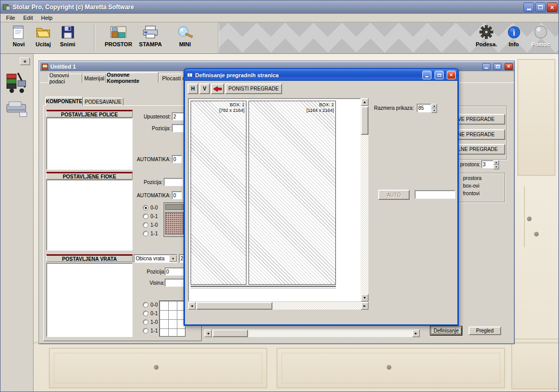 The image size is (559, 392). Describe the element at coordinates (95, 78) in the screenshot. I see `tab-materijal: Materijal` at that location.